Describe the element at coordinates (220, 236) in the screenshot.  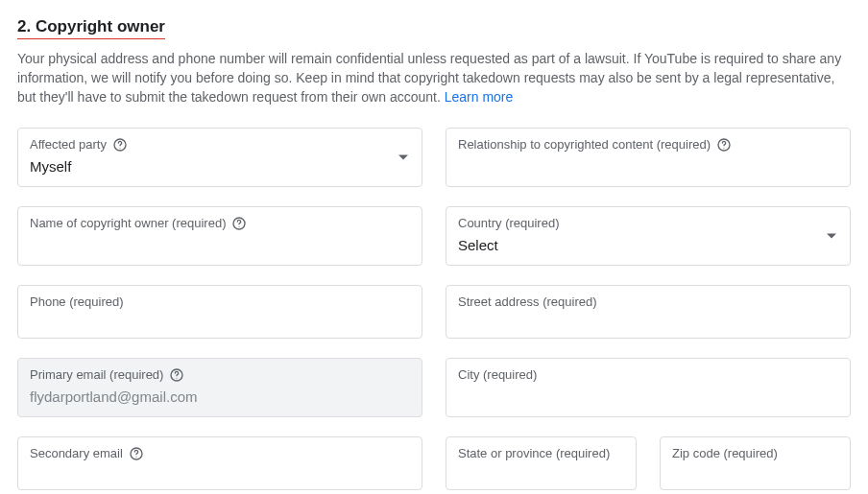
I see `copyright-owner-name-field: Name of copyright owner (required)` at that location.